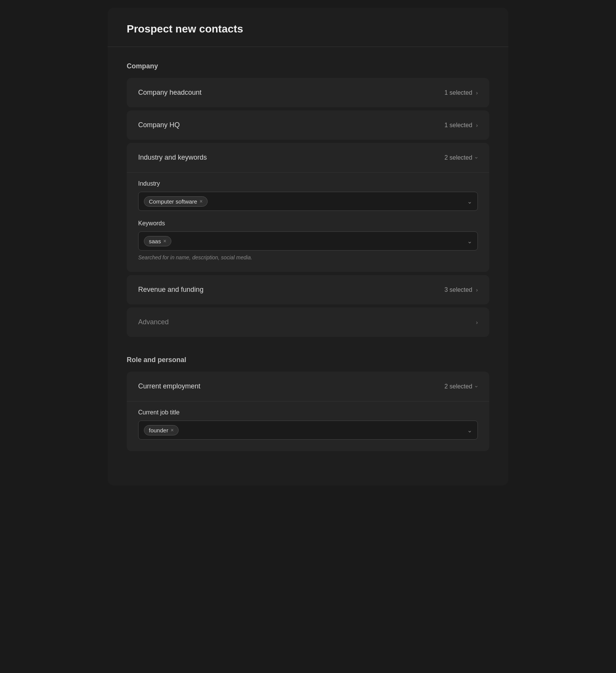  I want to click on revenue-funding-filter: Revenue and funding 3 selected ›, so click(308, 290).